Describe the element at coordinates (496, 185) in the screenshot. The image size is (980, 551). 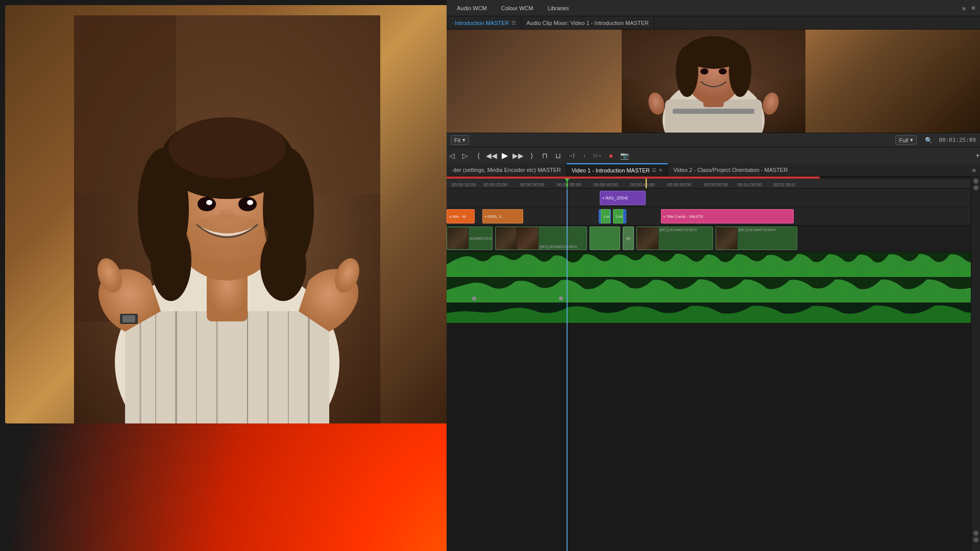
I see `ruler-time-2: 00:00:25:00` at that location.